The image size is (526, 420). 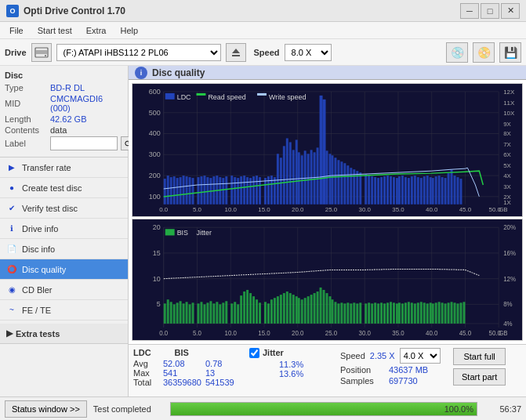 I want to click on svg-text: GB, so click(x=503, y=334).